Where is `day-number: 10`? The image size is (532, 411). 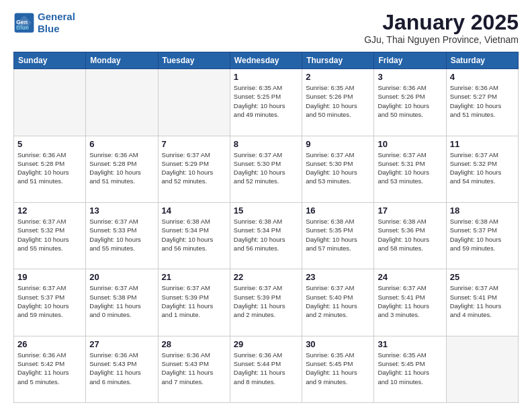
day-number: 10 is located at coordinates (410, 144).